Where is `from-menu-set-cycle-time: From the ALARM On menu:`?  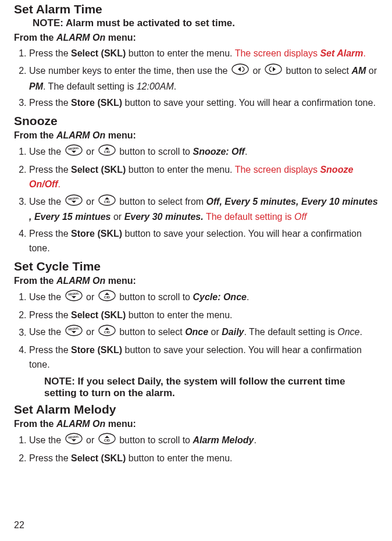 from-menu-set-cycle-time: From the ALARM On menu: is located at coordinates (196, 281).